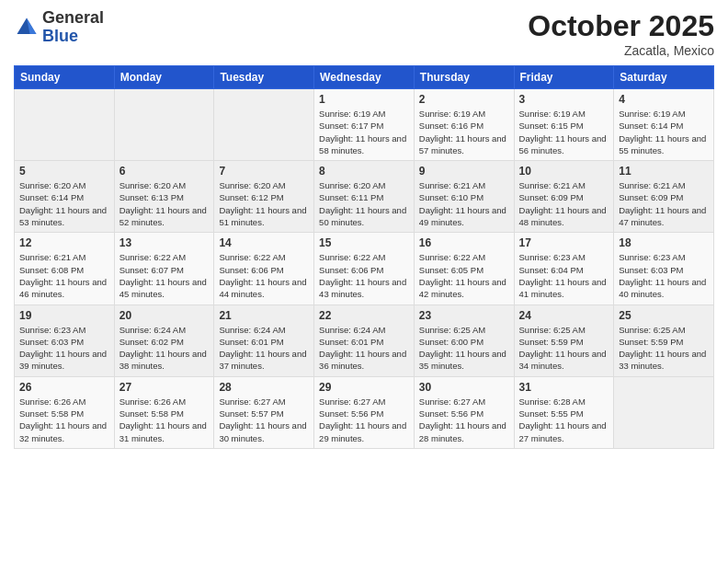  Describe the element at coordinates (464, 243) in the screenshot. I see `day-number: 16` at that location.